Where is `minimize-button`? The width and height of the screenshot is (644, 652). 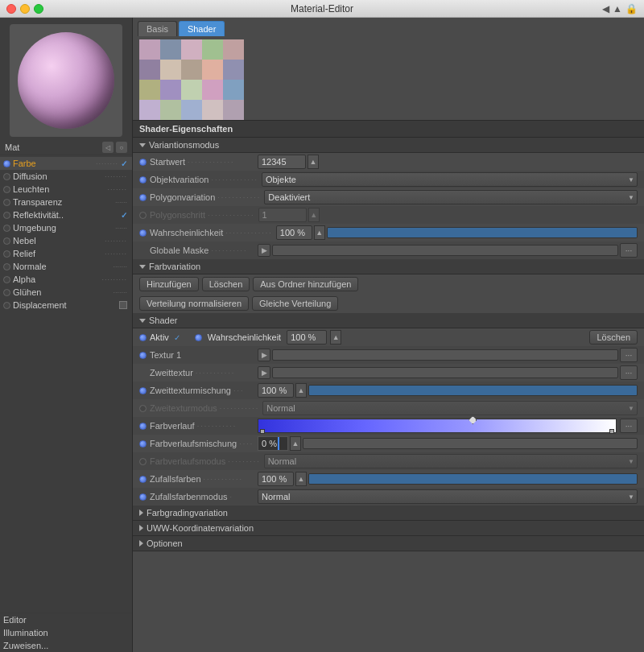
minimize-button is located at coordinates (25, 9).